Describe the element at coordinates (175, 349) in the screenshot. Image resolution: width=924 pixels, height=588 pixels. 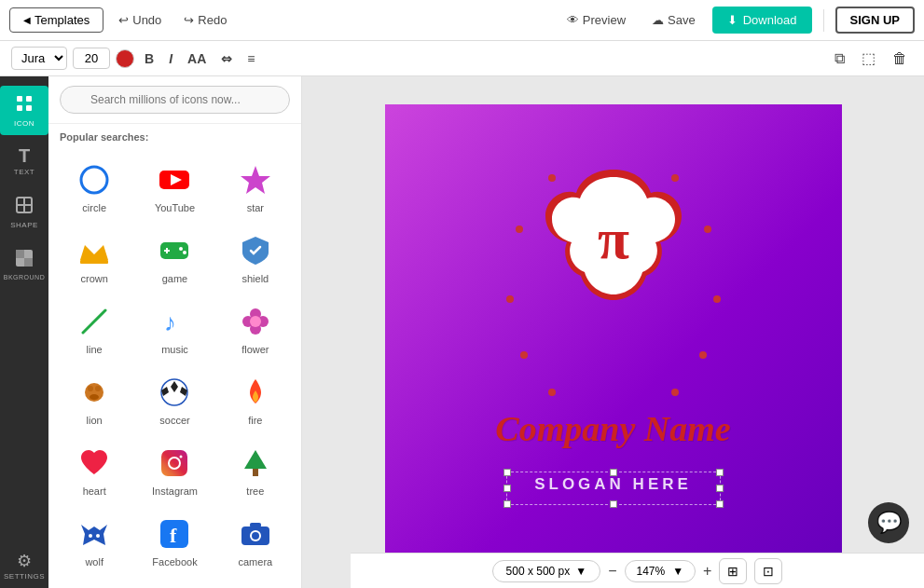
I see `icon-label-music: music` at that location.